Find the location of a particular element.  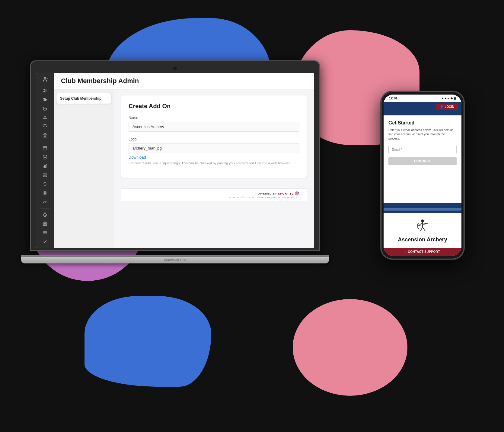

sport80-icon: 🎯 is located at coordinates (297, 193).